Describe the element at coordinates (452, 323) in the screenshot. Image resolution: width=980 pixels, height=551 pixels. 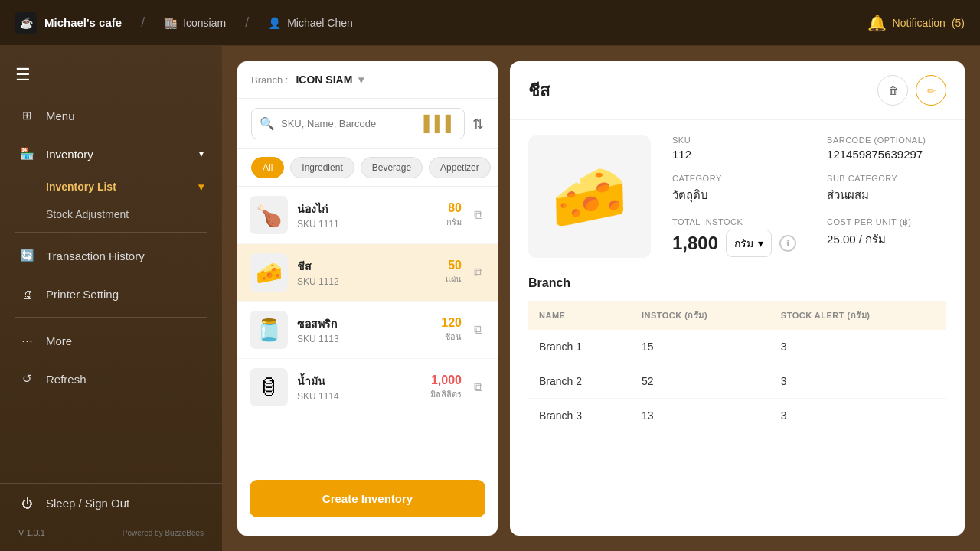
I see `item-qty-num: 120` at that location.